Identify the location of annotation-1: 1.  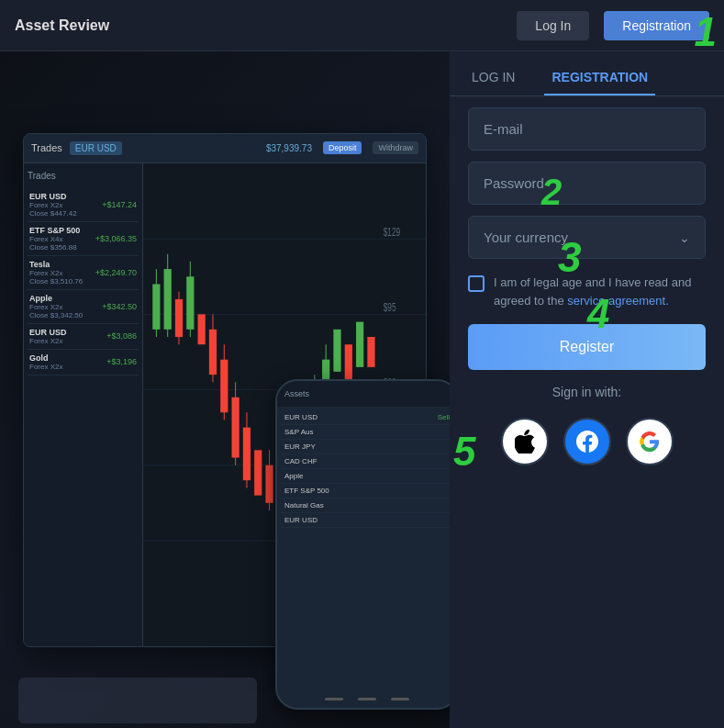
(706, 53).